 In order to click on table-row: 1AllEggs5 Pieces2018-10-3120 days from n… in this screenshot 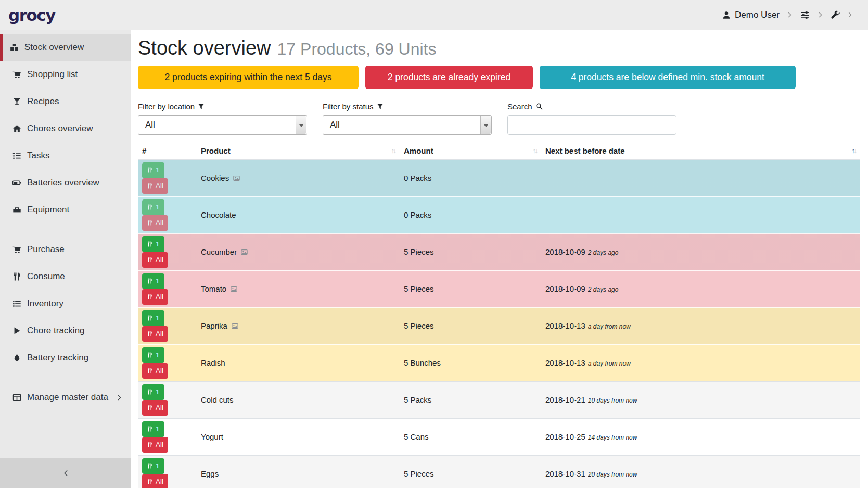, I will do `click(499, 472)`.